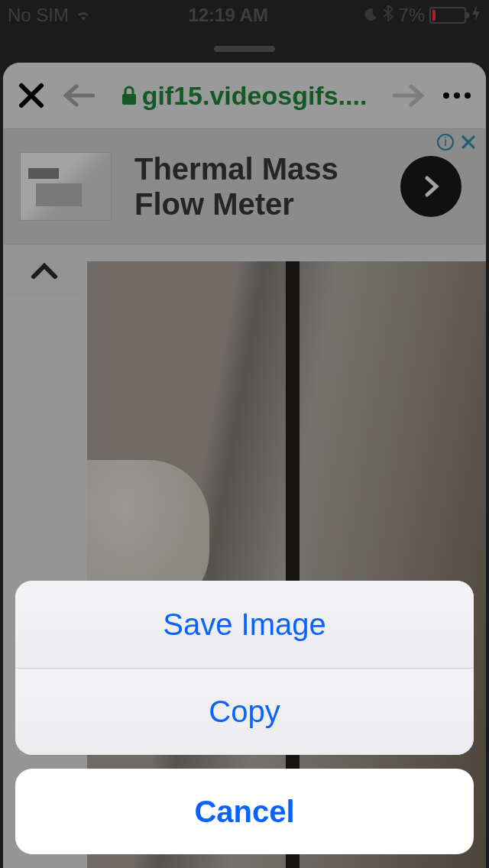  Describe the element at coordinates (244, 625) in the screenshot. I see `save-image-label: Save Image` at that location.